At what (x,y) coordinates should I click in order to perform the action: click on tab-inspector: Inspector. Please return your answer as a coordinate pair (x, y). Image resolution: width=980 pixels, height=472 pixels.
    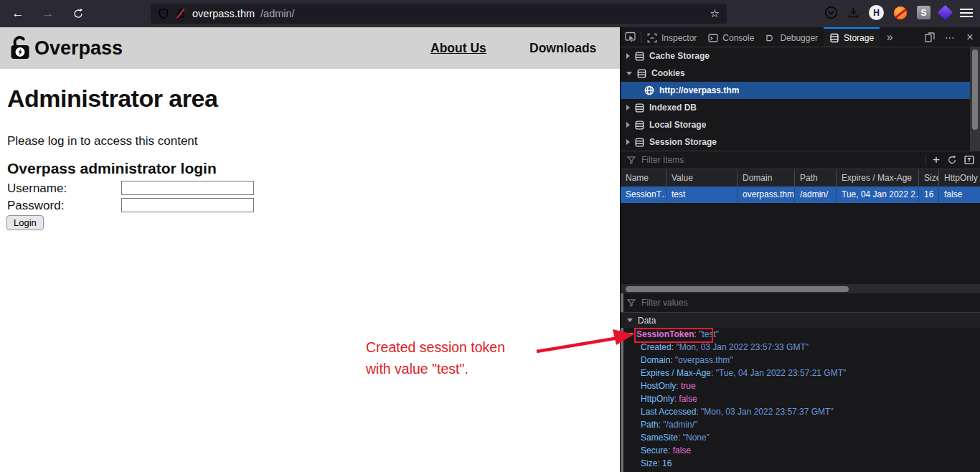
    Looking at the image, I should click on (672, 37).